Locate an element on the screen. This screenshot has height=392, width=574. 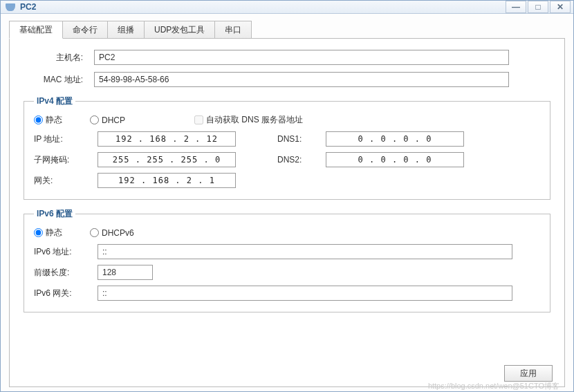
dns2-label: DNS2: is located at coordinates (298, 160).